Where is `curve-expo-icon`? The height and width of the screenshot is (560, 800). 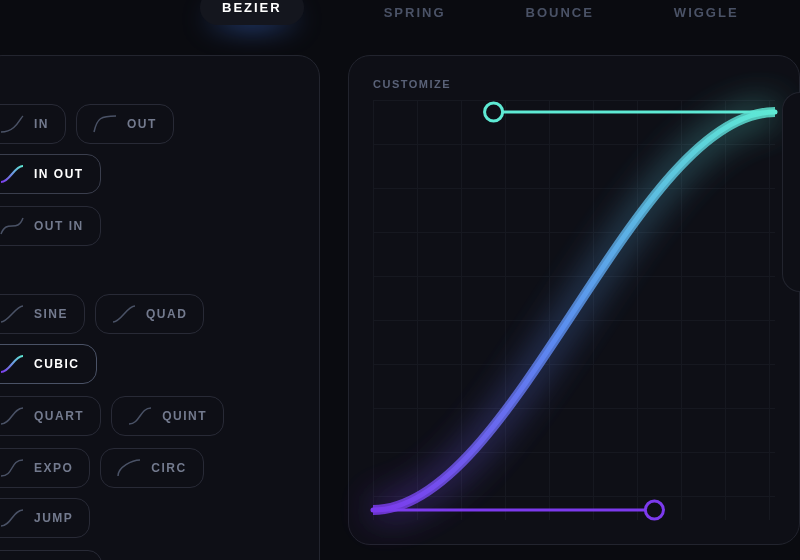
curve-expo-icon is located at coordinates (12, 468).